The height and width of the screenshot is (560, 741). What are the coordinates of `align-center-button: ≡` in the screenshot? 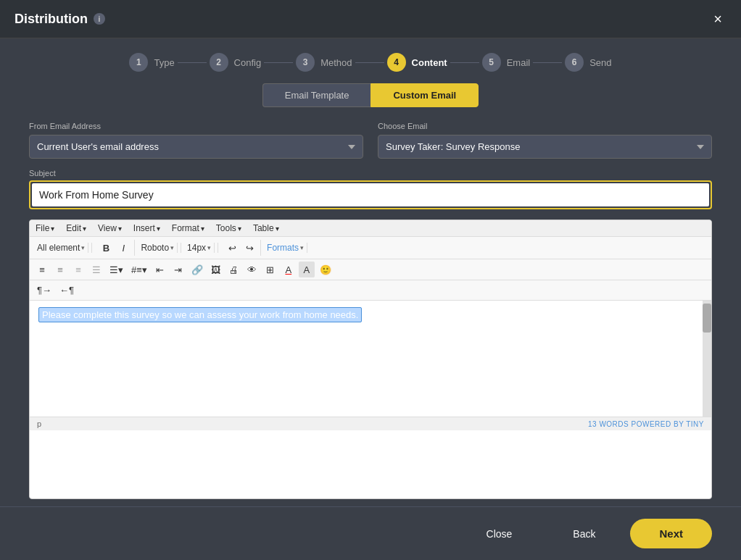 It's located at (60, 269).